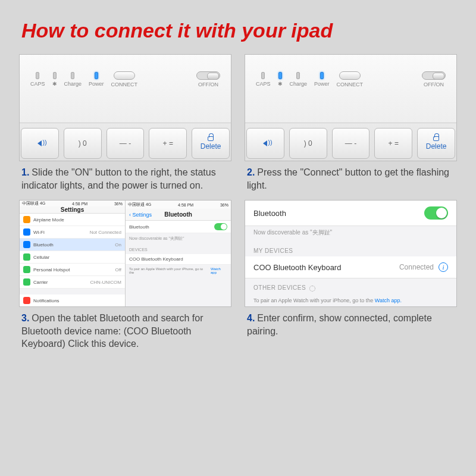 The height and width of the screenshot is (476, 476). I want to click on carrier-val: CHN-UNICOM, so click(106, 282).